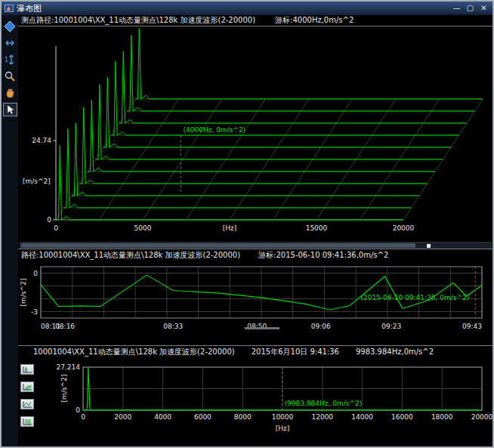 Image resolution: width=494 pixels, height=448 pixels. What do you see at coordinates (255, 255) in the screenshot?
I see `trend-header: 路径:10001004\XX_11动态量测点\128k 加速度波形(2-2000…` at bounding box center [255, 255].